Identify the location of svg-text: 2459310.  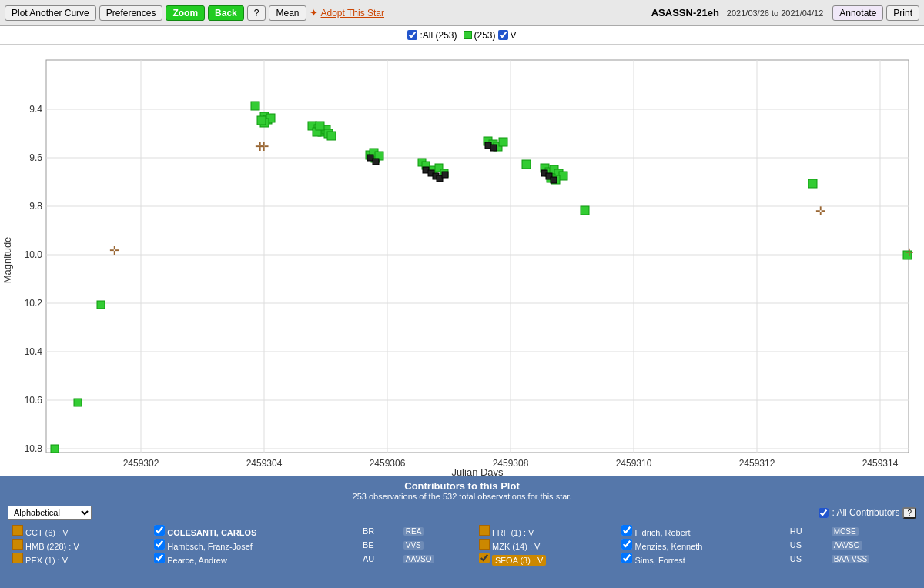
(634, 463).